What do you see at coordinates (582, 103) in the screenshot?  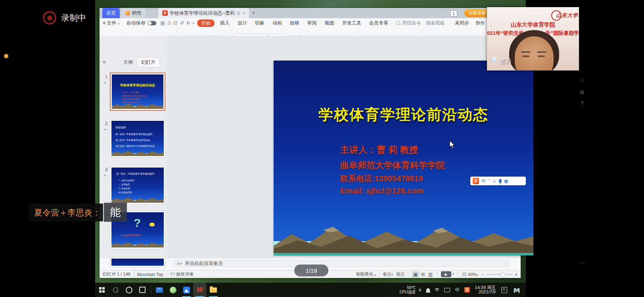 I see `sidebar-help-icon: ?` at bounding box center [582, 103].